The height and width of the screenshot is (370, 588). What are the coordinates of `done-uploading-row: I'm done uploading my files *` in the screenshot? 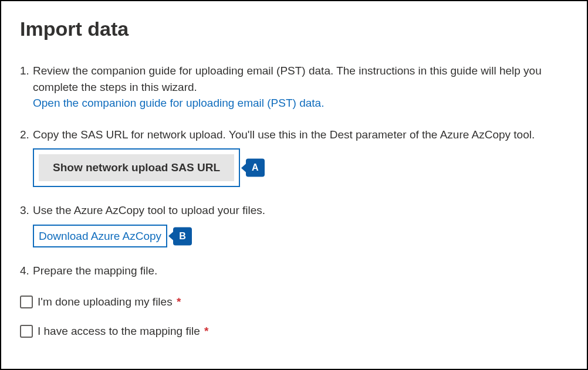 It's located at (294, 302).